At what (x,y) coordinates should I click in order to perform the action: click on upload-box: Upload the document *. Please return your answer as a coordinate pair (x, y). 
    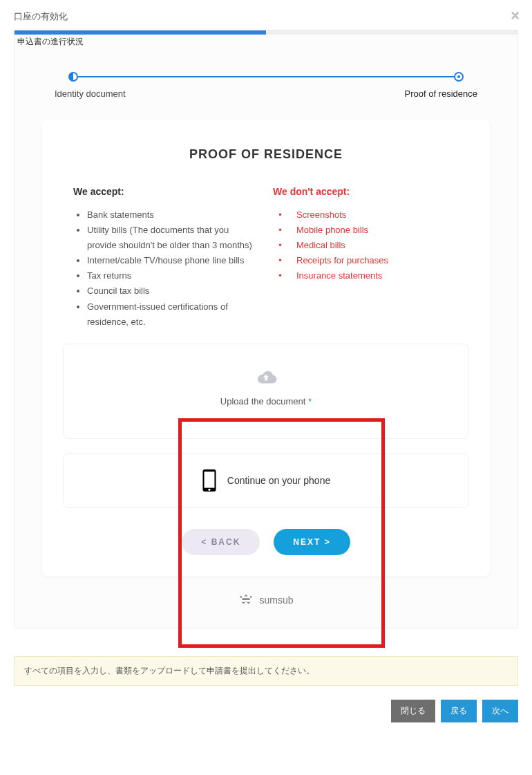
    Looking at the image, I should click on (266, 391).